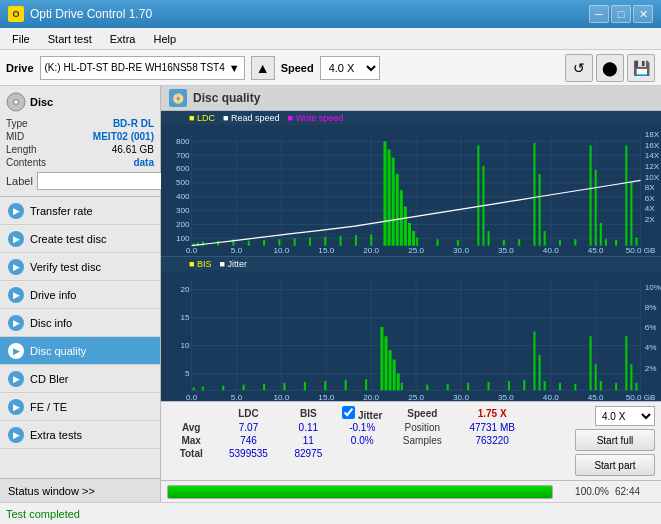 The height and width of the screenshot is (524, 661). What do you see at coordinates (625, 416) in the screenshot?
I see `speed-row: 4.0 X` at bounding box center [625, 416].